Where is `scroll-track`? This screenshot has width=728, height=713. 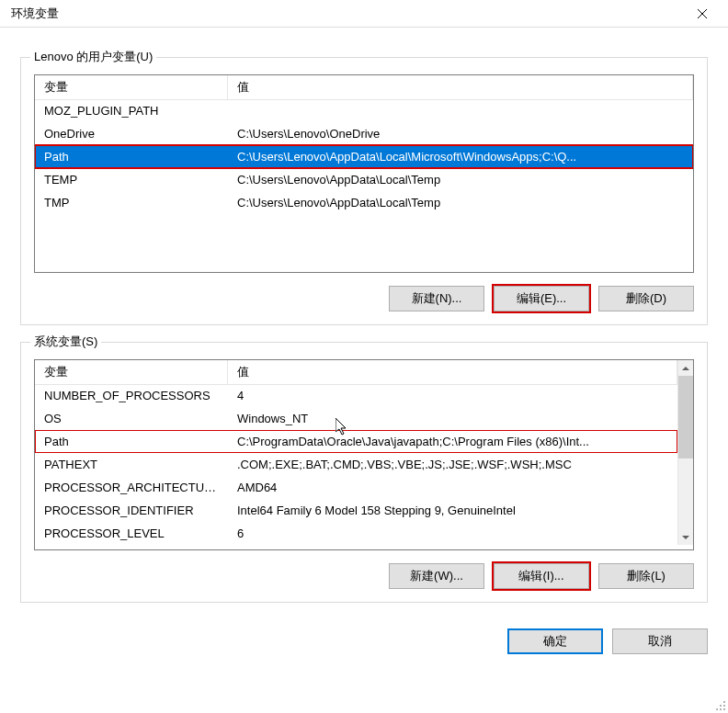 scroll-track is located at coordinates (686, 452).